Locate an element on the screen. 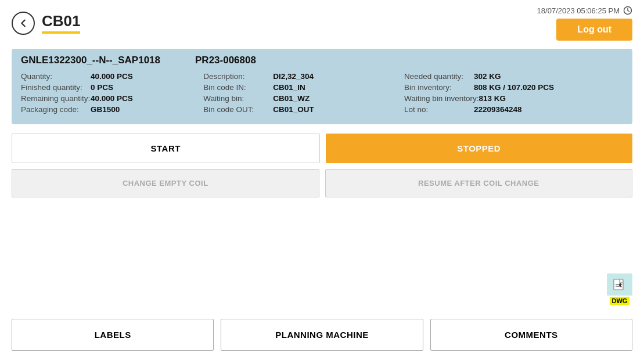 The image size is (644, 360). quantity-label: Quantity: is located at coordinates (56, 77).